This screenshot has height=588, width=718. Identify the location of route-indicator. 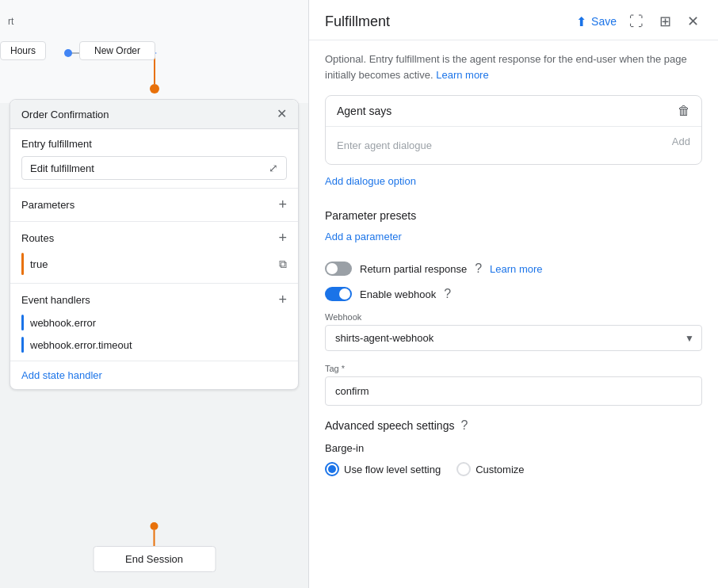
(22, 264).